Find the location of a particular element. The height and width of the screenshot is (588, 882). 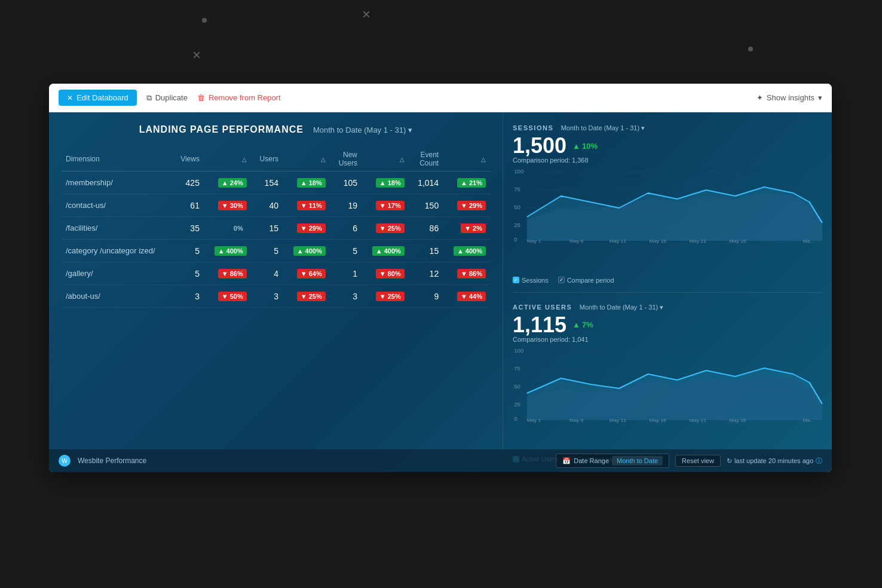

chevron-down-icon: ▾ is located at coordinates (820, 98).